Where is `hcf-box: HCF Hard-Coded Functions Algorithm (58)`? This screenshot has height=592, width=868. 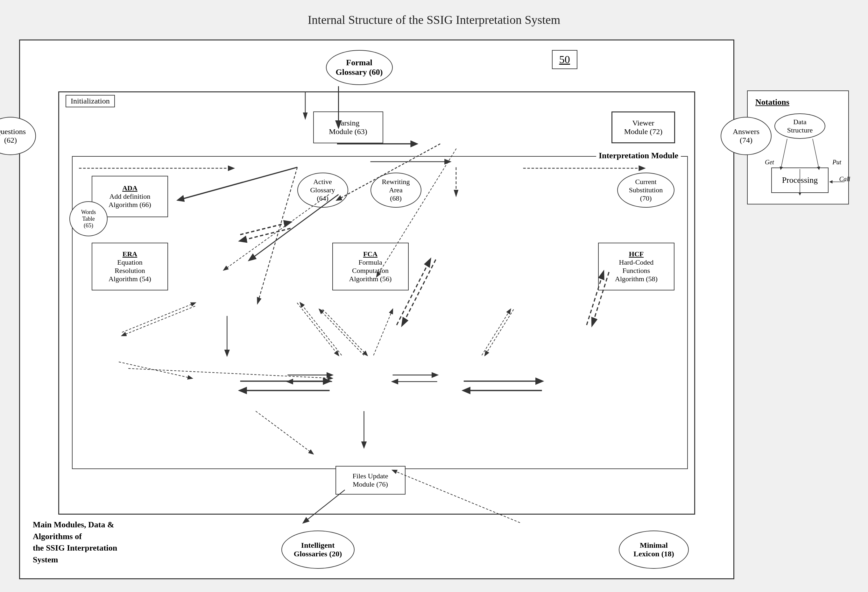 hcf-box: HCF Hard-Coded Functions Algorithm (58) is located at coordinates (636, 266).